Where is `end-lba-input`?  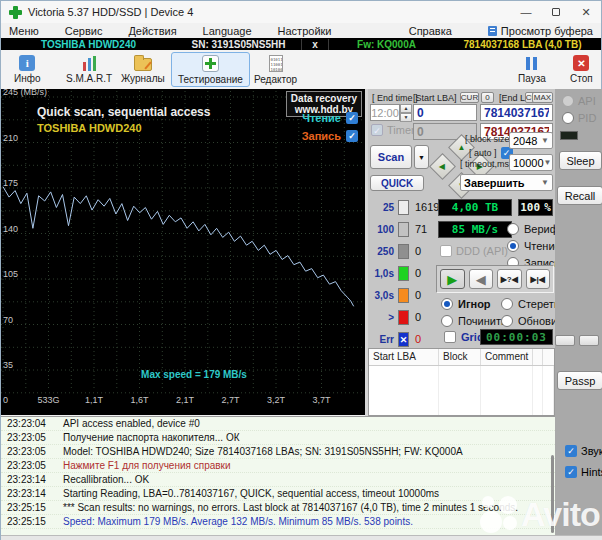
end-lba-input is located at coordinates (516, 112).